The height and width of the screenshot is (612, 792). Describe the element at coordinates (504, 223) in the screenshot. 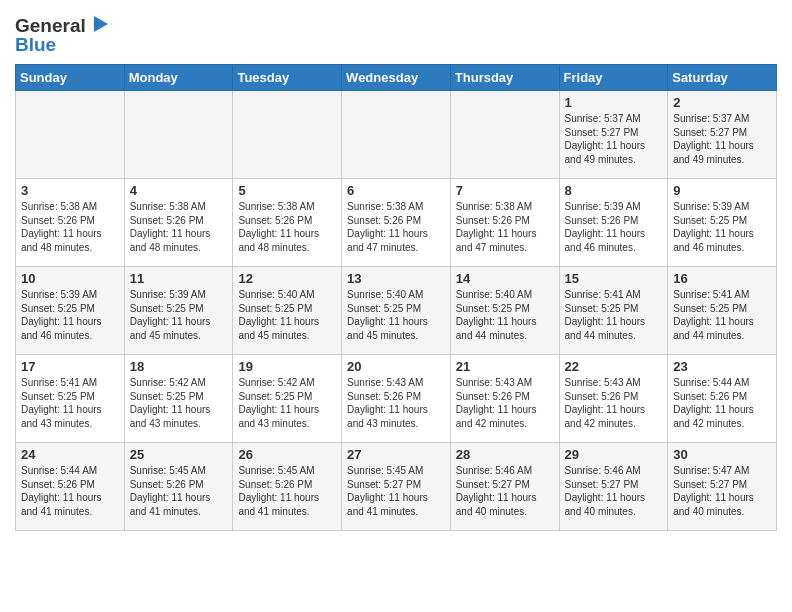

I see `day-cell: 7Sunrise: 5:38 AMSunset: 5:26 PMDaylight…` at that location.